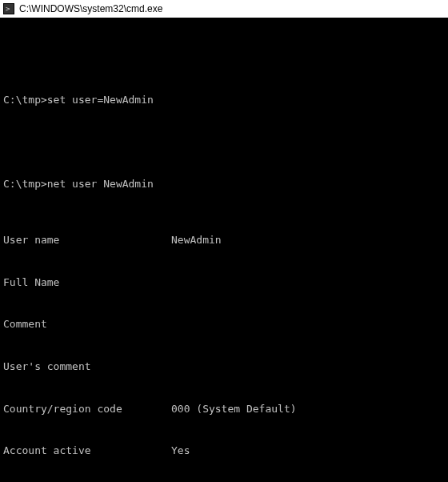 Image resolution: width=448 pixels, height=482 pixels. Describe the element at coordinates (234, 409) in the screenshot. I see `value-country: 000 (System Default)` at that location.